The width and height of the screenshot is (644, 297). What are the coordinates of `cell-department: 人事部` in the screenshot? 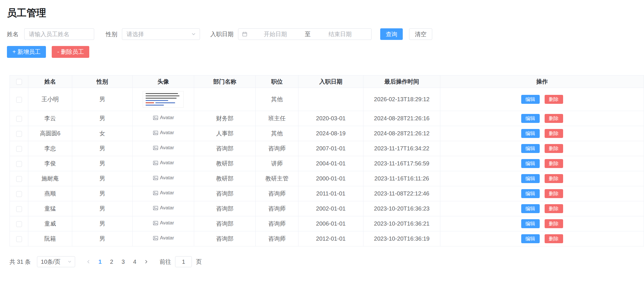 It's located at (225, 134).